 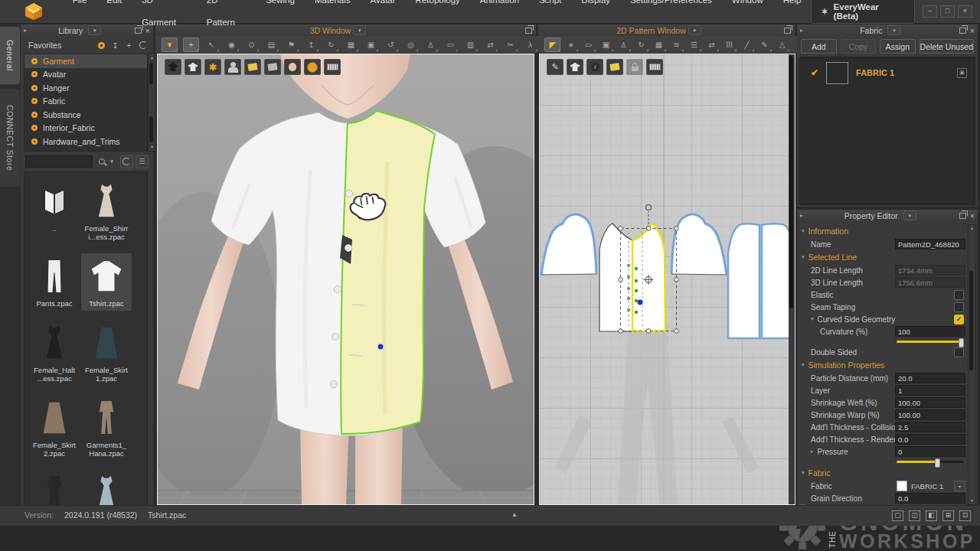 I want to click on library-category-avatar: Avatar, so click(x=86, y=75).